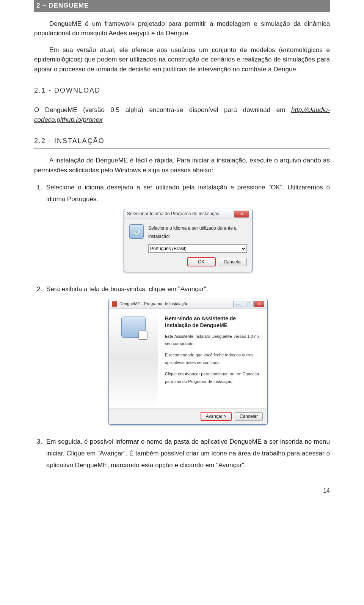 Image resolution: width=364 pixels, height=605 pixels. Describe the element at coordinates (182, 60) in the screenshot. I see `intro-paragraph-2: Em sua versão atual, ele oferece aos usu…` at that location.